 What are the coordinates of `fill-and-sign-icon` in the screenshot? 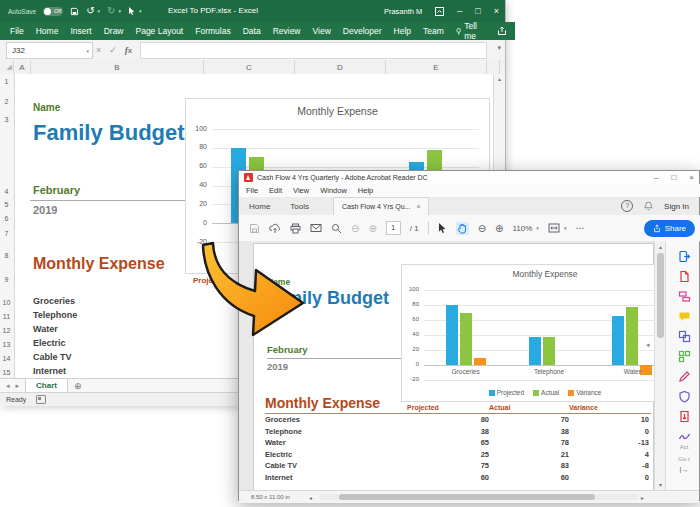 It's located at (684, 376).